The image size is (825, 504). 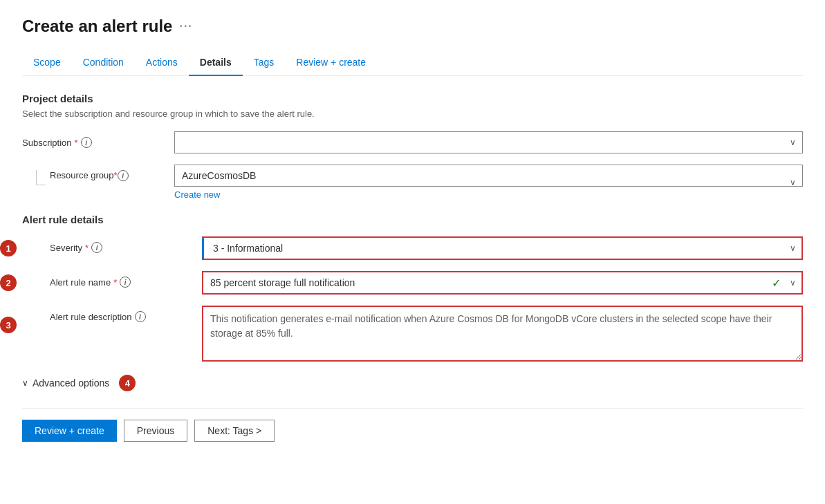 I want to click on tab-tags: Tags, so click(x=264, y=63).